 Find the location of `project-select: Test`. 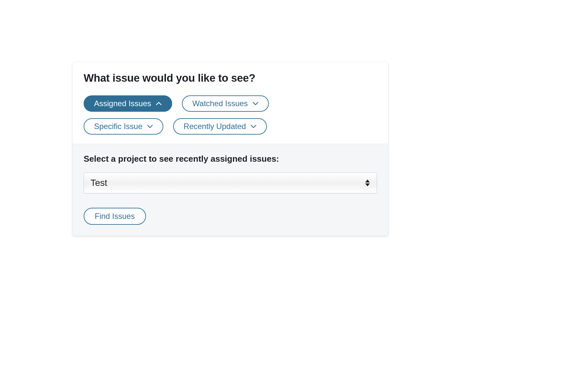

project-select: Test is located at coordinates (230, 183).